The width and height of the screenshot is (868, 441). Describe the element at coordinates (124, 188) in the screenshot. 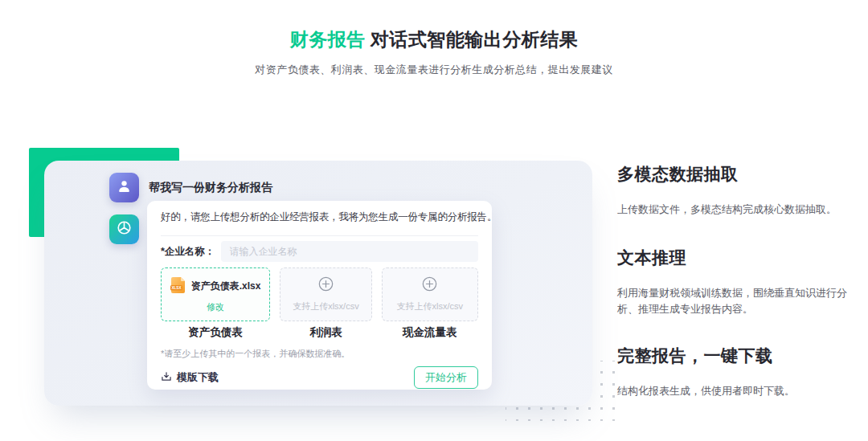

I see `user-icon` at that location.